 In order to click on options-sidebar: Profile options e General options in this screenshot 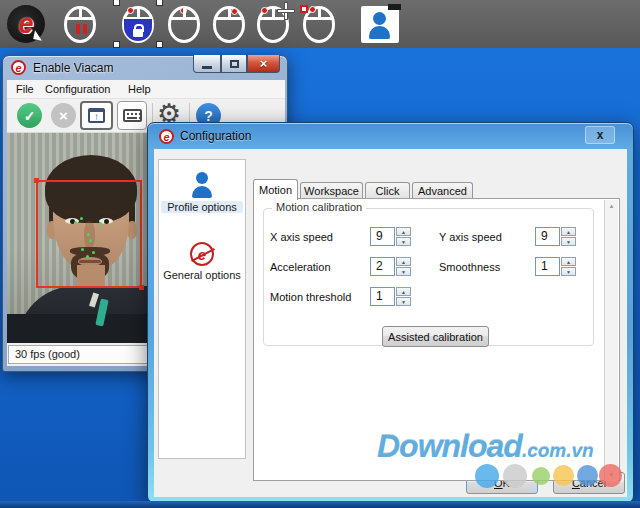, I will do `click(202, 309)`.